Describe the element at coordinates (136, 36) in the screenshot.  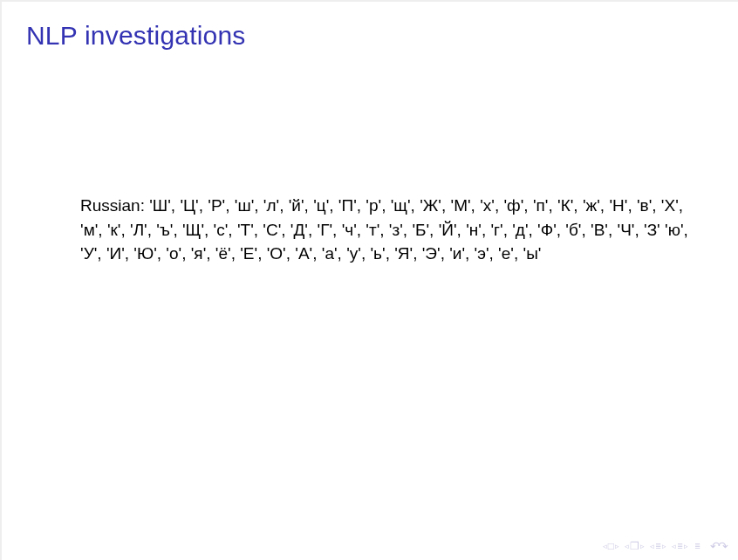
I see `slide-title: NLP investigations` at that location.